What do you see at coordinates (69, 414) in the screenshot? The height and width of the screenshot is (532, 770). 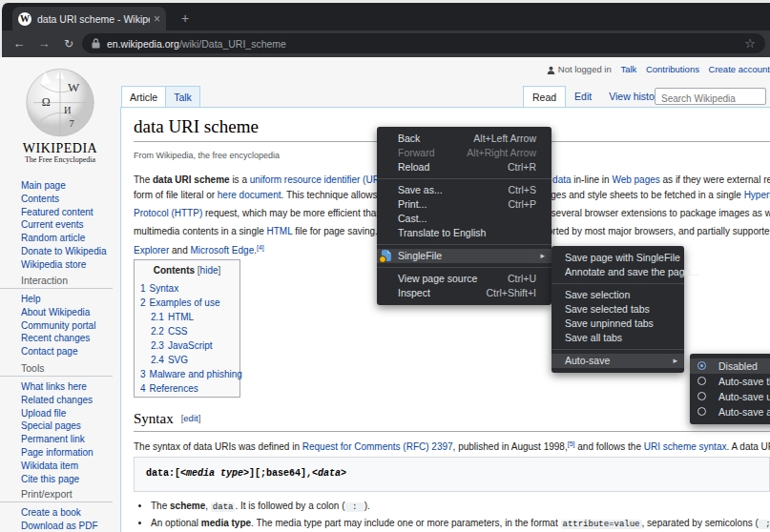 I see `sidebar-item-upload-file: Upload file` at bounding box center [69, 414].